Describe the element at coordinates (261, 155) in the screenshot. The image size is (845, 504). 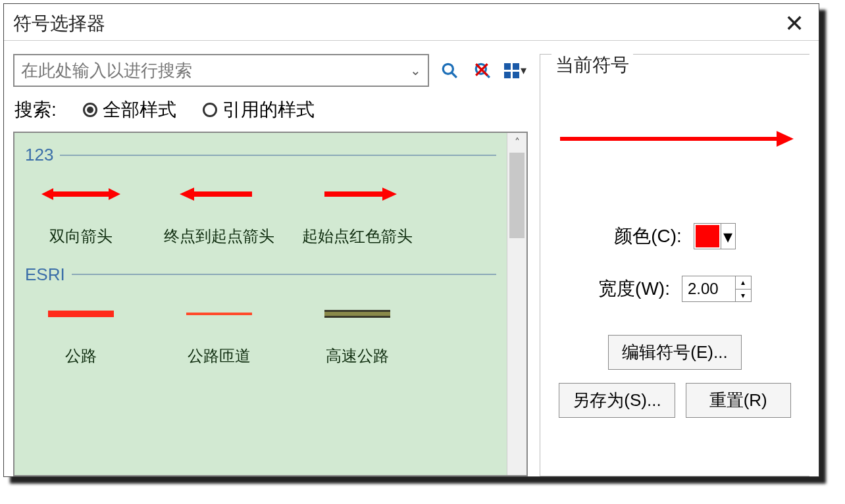
I see `group-header-123: 123` at that location.